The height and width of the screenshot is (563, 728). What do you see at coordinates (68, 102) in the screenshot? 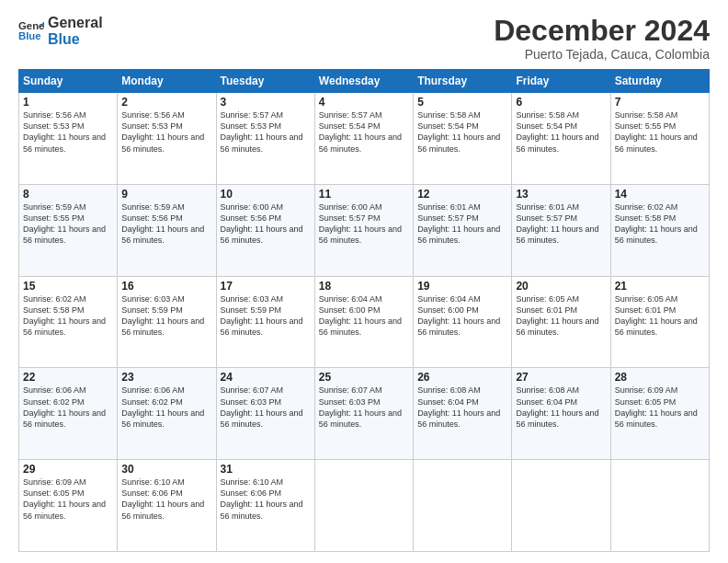
I see `day-number: 1` at bounding box center [68, 102].